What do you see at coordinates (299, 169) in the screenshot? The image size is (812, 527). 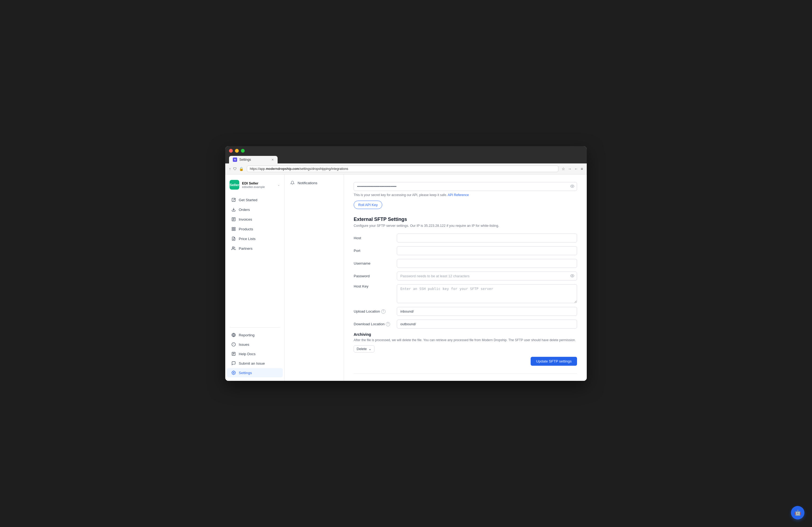 I see `url-text: https://app.moderndropship.com/settings/…` at bounding box center [299, 169].